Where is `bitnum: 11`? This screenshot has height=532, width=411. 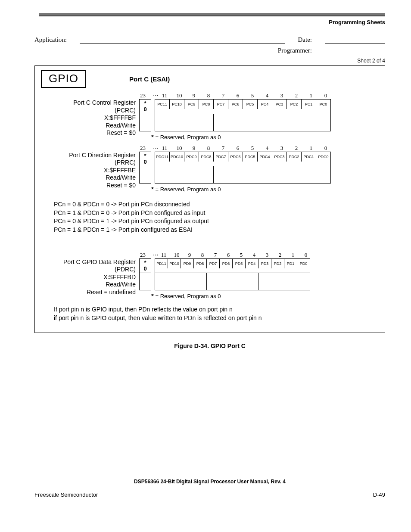
bitnum: 11 is located at coordinates (165, 96).